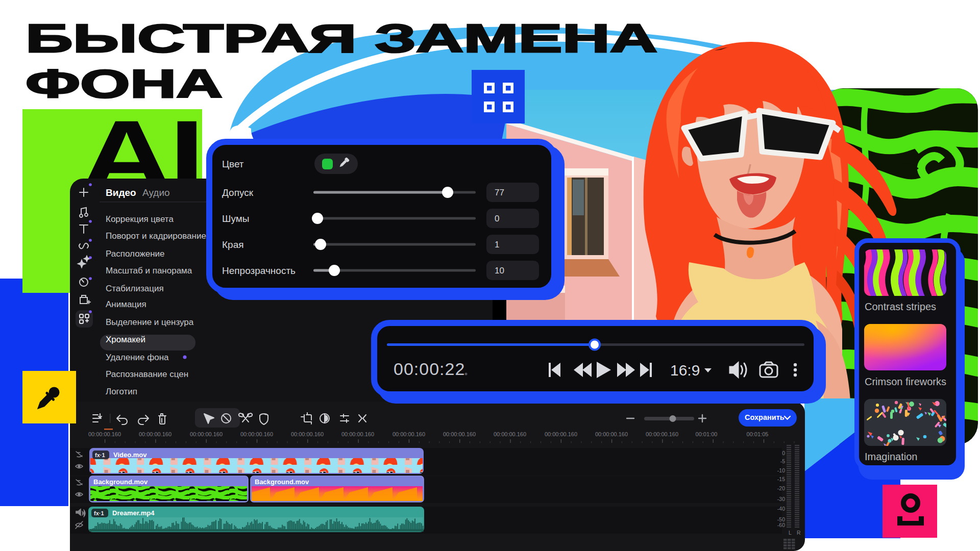 The width and height of the screenshot is (980, 551). What do you see at coordinates (259, 270) in the screenshot?
I see `svg-text: Непрозрачность` at bounding box center [259, 270].